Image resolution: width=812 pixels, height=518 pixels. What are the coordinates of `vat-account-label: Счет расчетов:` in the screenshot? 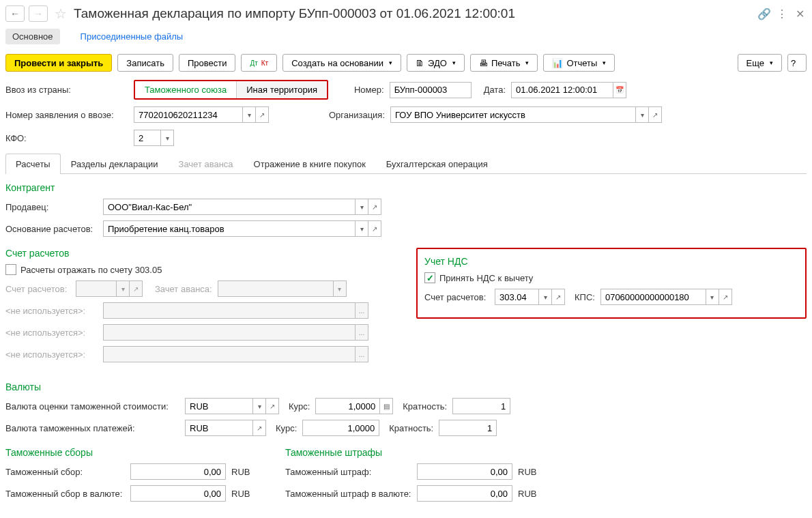 It's located at (457, 298).